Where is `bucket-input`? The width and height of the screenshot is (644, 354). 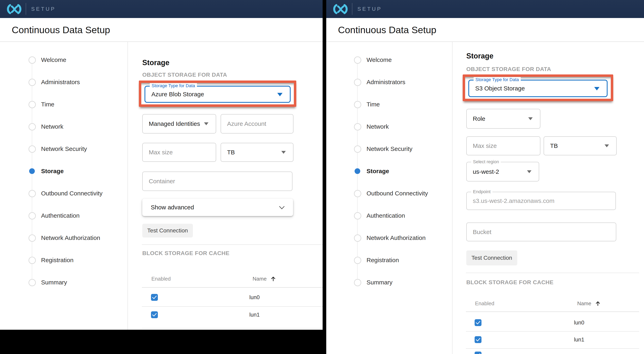
bucket-input is located at coordinates (544, 232).